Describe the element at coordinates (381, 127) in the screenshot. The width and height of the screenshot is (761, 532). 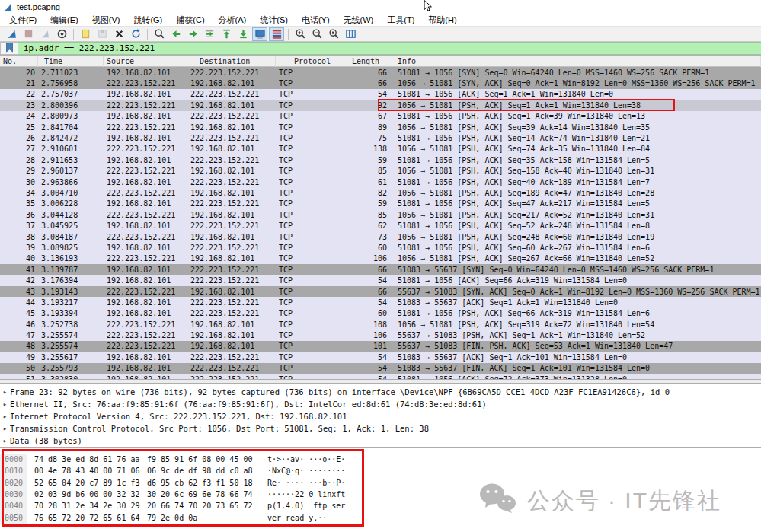
I see `packet-row-25: 252.841704222.223.152.221192.168.82.101T…` at that location.